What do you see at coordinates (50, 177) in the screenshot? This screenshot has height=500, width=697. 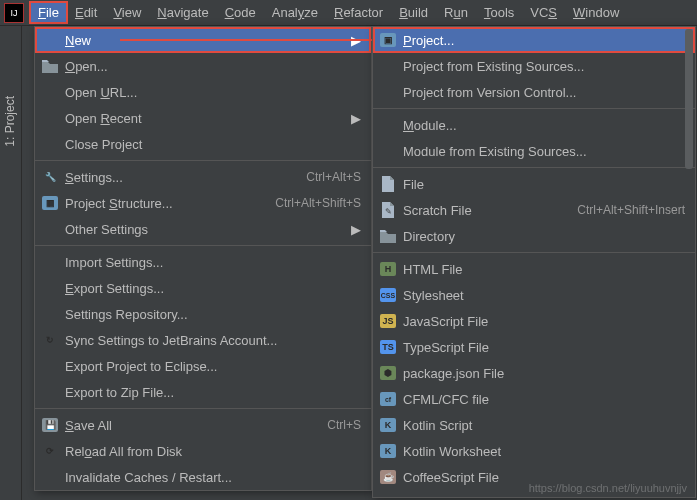 I see `wrench-icon: 🔧` at bounding box center [50, 177].